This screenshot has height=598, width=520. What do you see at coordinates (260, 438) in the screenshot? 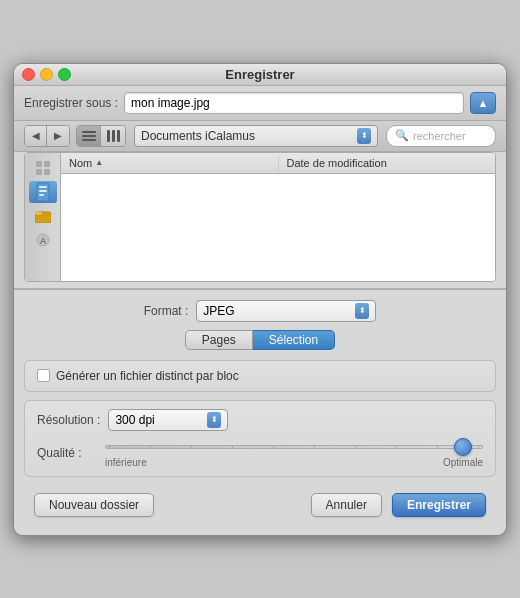
I see `resolution-section: Résolution : 300 dpi ⬍ Qualité :` at bounding box center [260, 438].